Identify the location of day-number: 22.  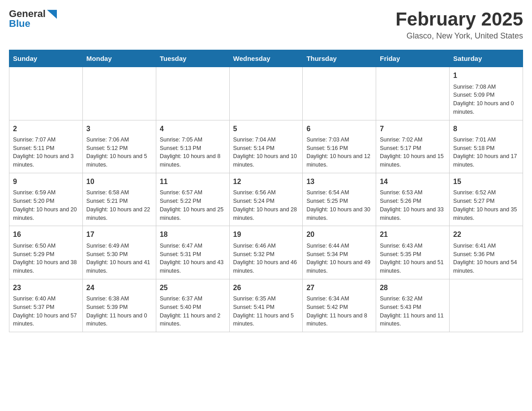
(486, 235).